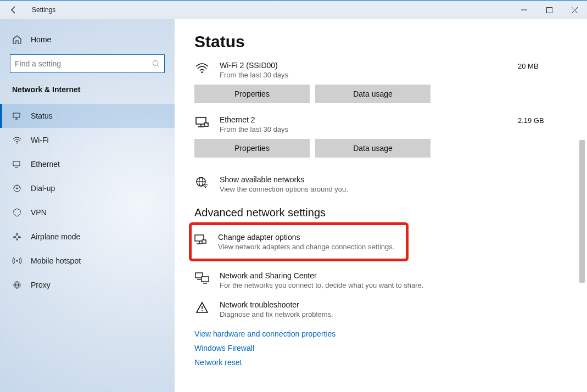 The image size is (587, 392). What do you see at coordinates (202, 307) in the screenshot?
I see `warning-icon` at bounding box center [202, 307].